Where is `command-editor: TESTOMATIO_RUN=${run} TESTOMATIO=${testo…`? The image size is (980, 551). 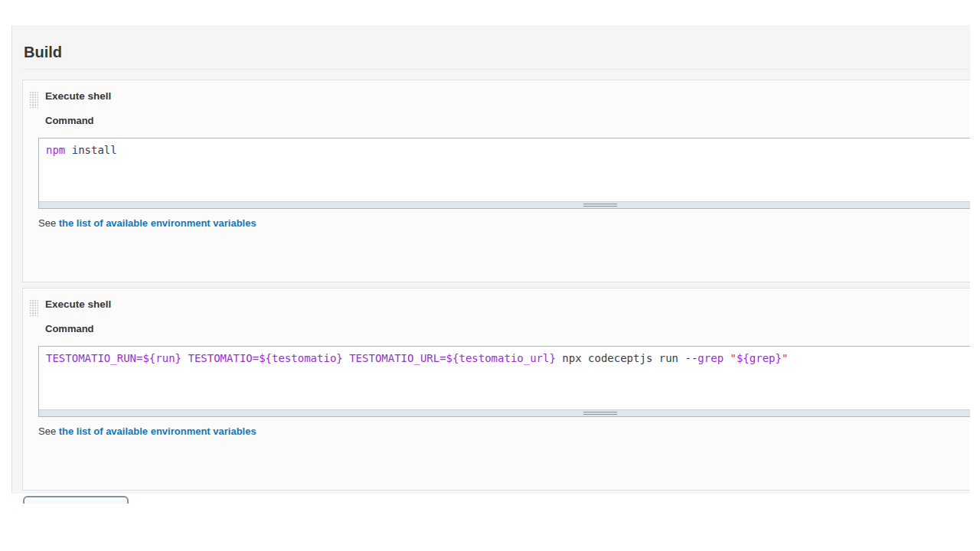 command-editor: TESTOMATIO_RUN=${run} TESTOMATIO=${testo… is located at coordinates (504, 381).